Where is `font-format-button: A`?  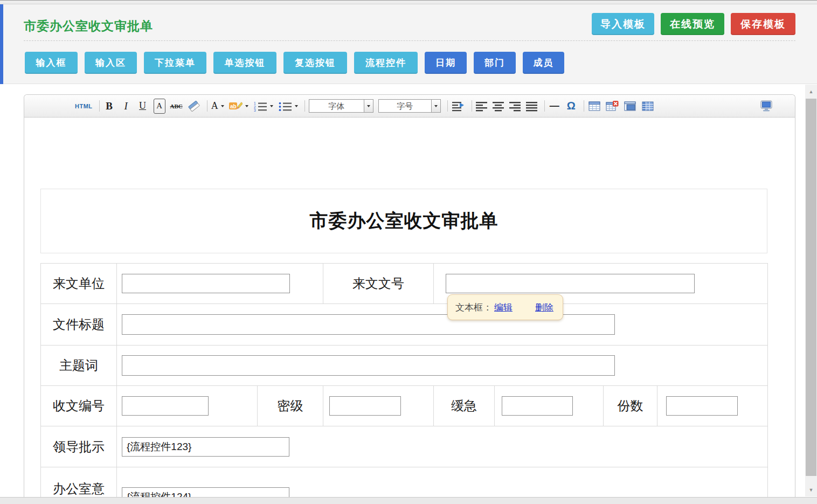
font-format-button: A is located at coordinates (160, 106).